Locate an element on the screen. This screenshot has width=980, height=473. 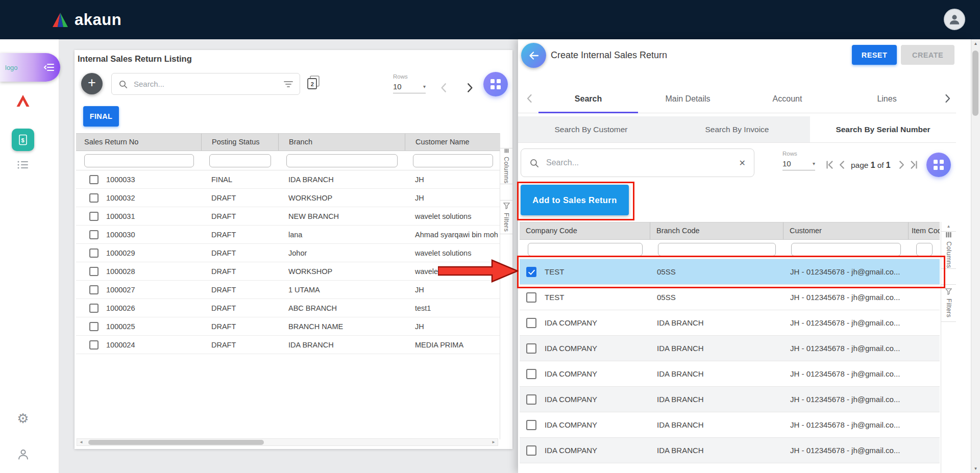
sidebar-item-app-red is located at coordinates (23, 101).